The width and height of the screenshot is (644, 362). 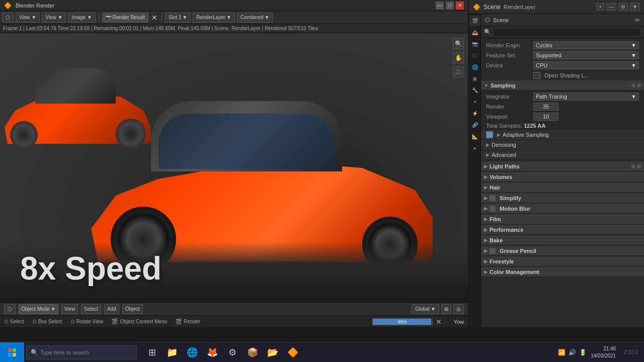 I want to click on rl-settings-btn: ⚙, so click(x=623, y=7).